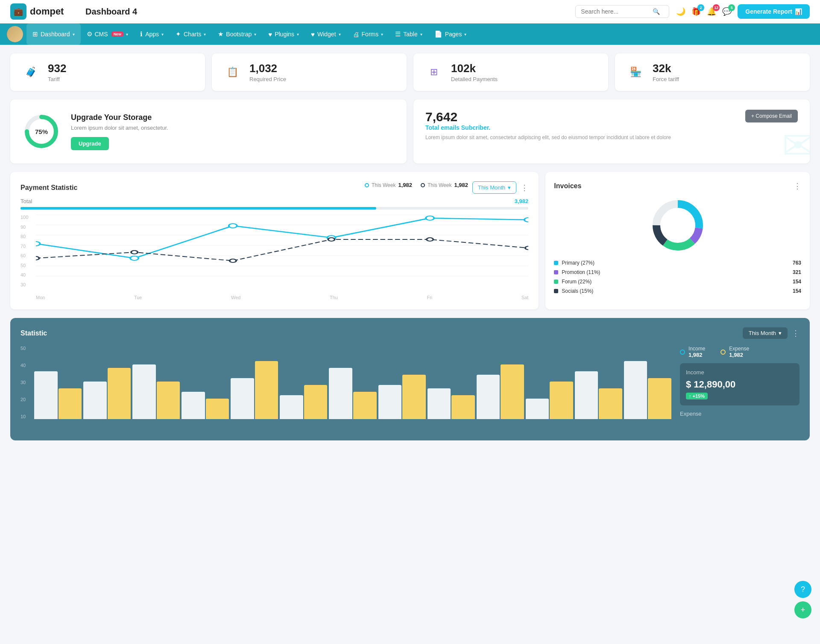 The width and height of the screenshot is (820, 644). I want to click on nav-item-dashboard: ⊞ Dashboard ▾, so click(54, 34).